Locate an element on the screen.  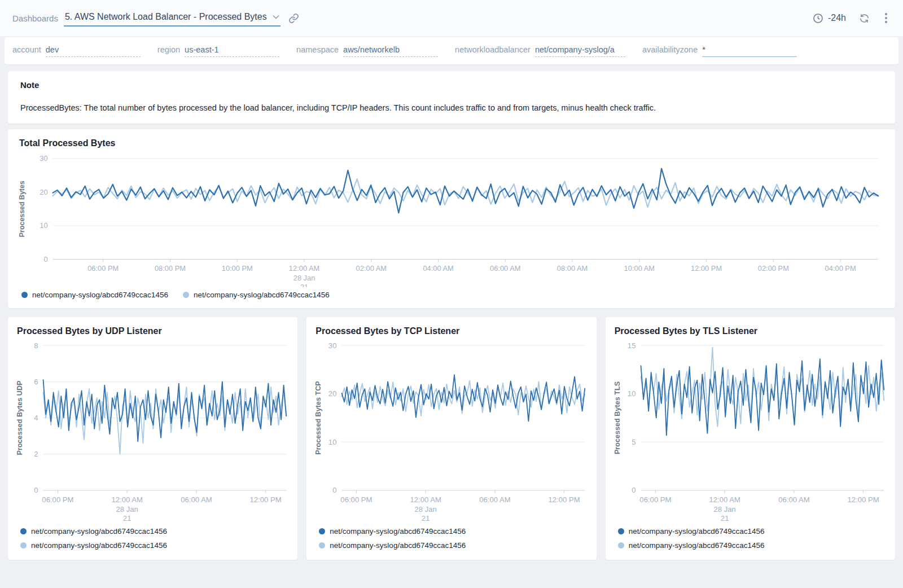
chart-title-tcp: Processed Bytes by TCP Listener is located at coordinates (453, 331).